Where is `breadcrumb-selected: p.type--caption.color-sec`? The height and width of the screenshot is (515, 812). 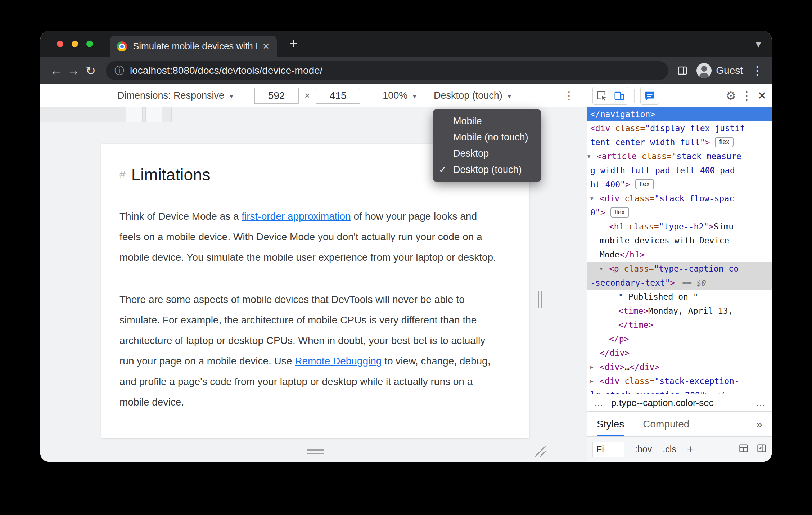 breadcrumb-selected: p.type--caption.color-sec is located at coordinates (662, 403).